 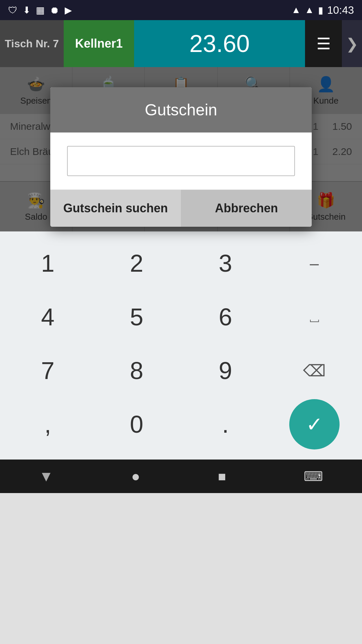 What do you see at coordinates (135, 476) in the screenshot?
I see `home-button: ●` at bounding box center [135, 476].